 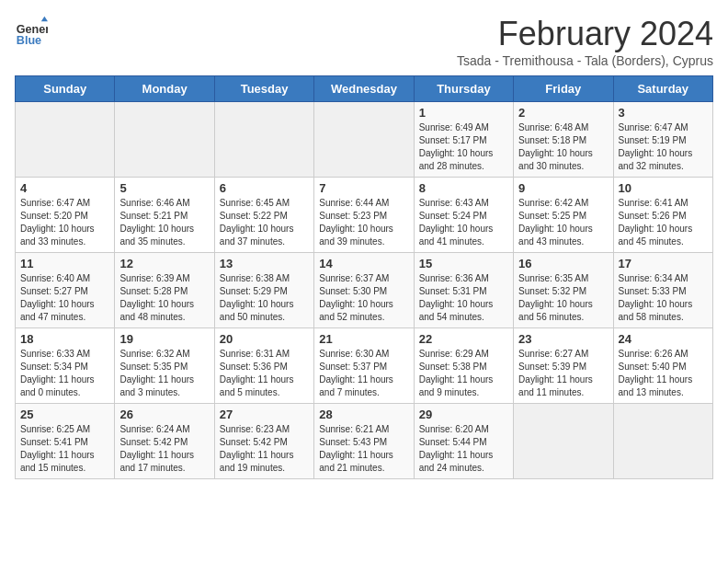 I want to click on calendar-cell: 10Sunrise: 6:41 AM Sunset: 5:26 PM Dayli…, so click(x=663, y=215).